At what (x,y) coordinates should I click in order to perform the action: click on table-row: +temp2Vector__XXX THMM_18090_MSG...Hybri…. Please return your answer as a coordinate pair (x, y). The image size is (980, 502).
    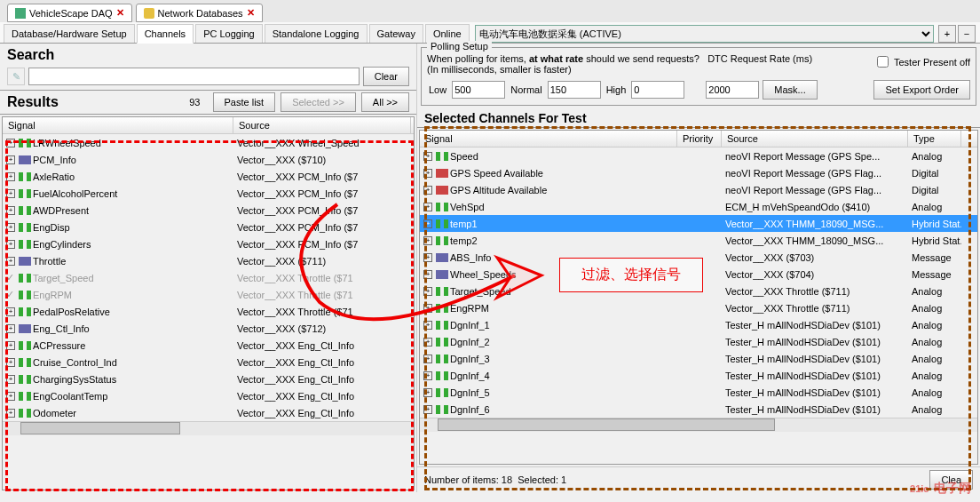
    Looking at the image, I should click on (699, 240).